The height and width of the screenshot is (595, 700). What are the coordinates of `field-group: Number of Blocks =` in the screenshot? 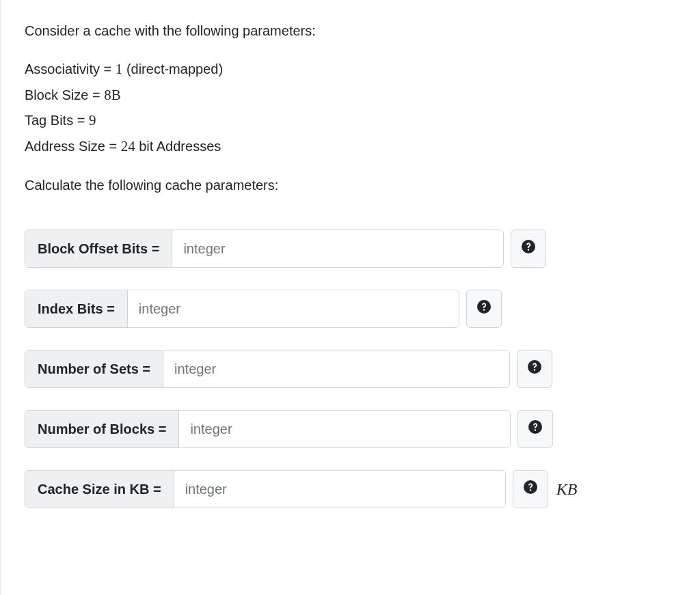 It's located at (268, 429).